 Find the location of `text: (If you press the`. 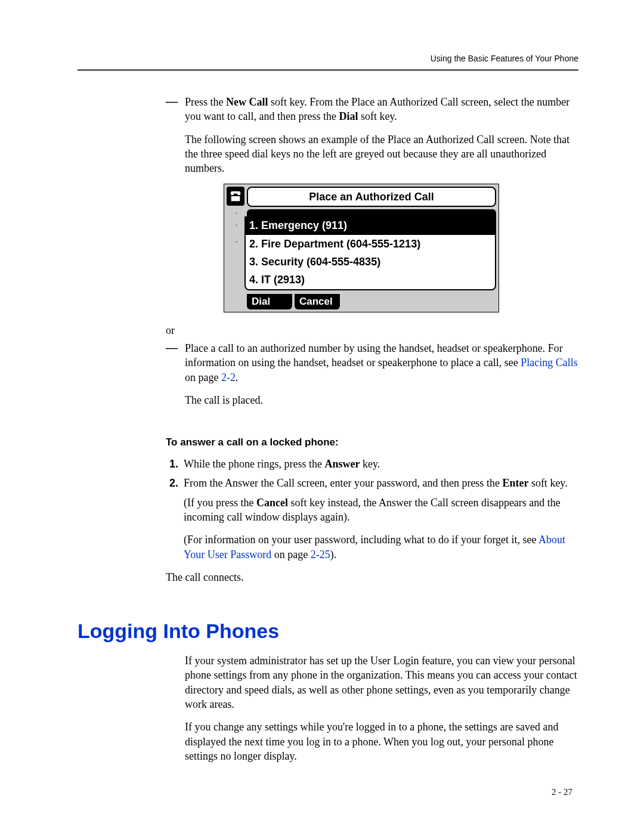

text: (If you press the is located at coordinates (220, 503).